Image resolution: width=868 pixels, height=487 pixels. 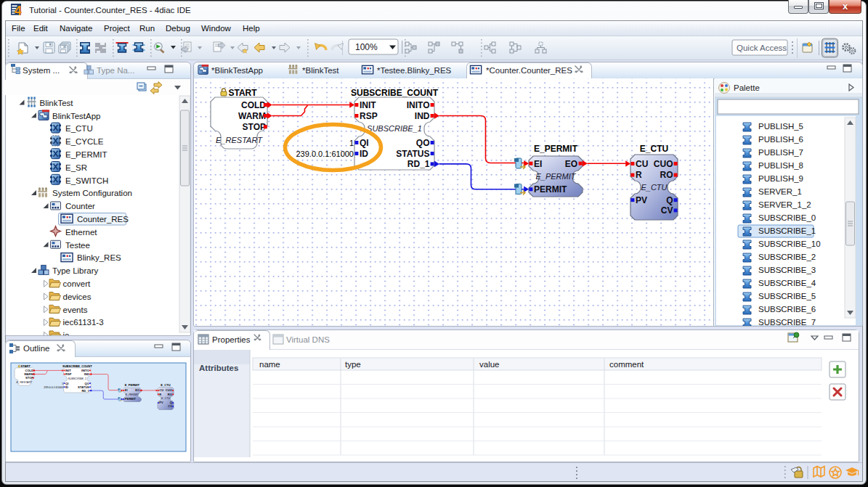 What do you see at coordinates (115, 70) in the screenshot?
I see `svg-text: Type Na...` at bounding box center [115, 70].